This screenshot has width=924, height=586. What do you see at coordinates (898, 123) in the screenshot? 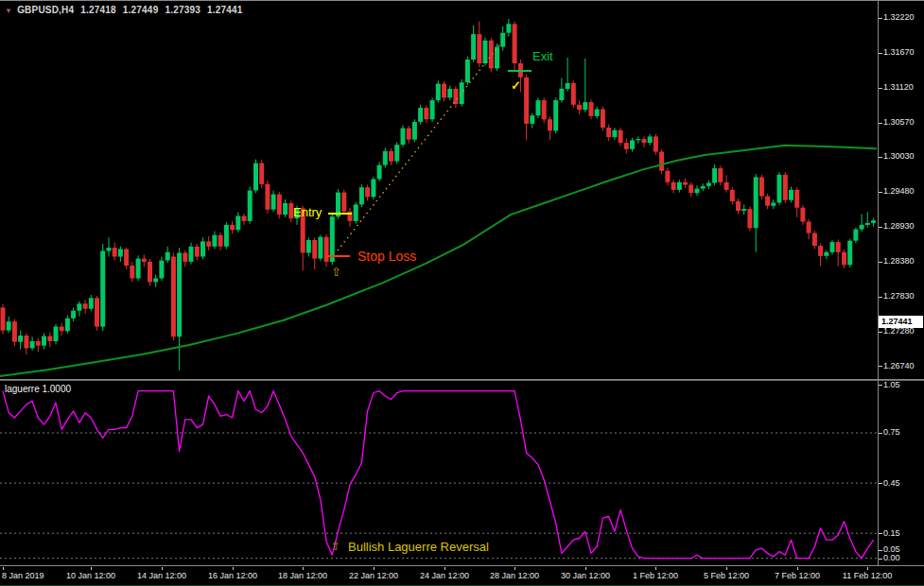
I see `price-tick-label: 1.30570` at bounding box center [898, 123].